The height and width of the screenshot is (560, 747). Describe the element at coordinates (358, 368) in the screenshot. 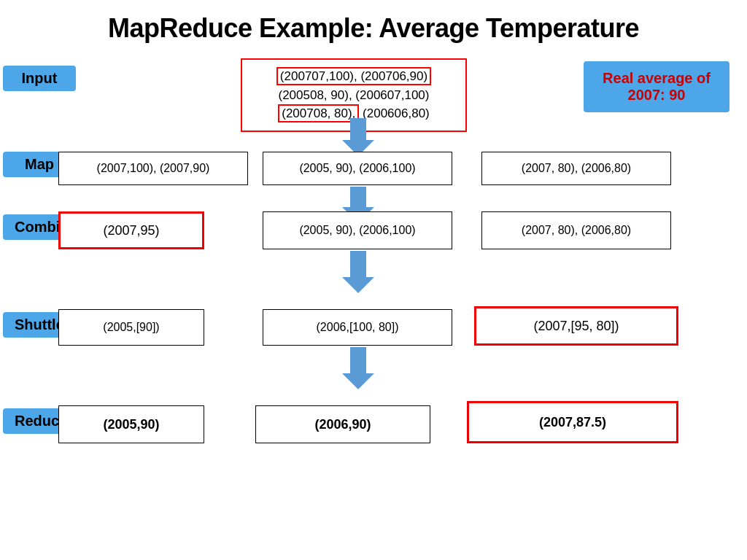

I see `arrow-shuttle-to-reduce` at that location.